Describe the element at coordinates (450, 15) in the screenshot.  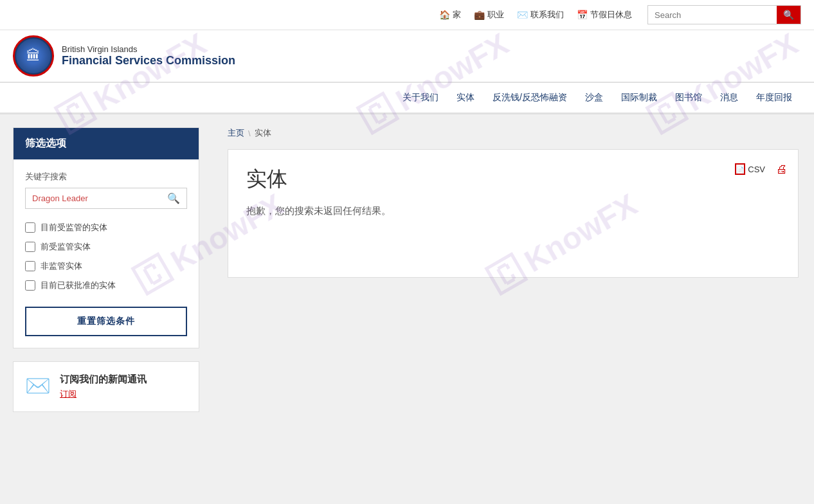
I see `nav-home: 🏠 家` at that location.